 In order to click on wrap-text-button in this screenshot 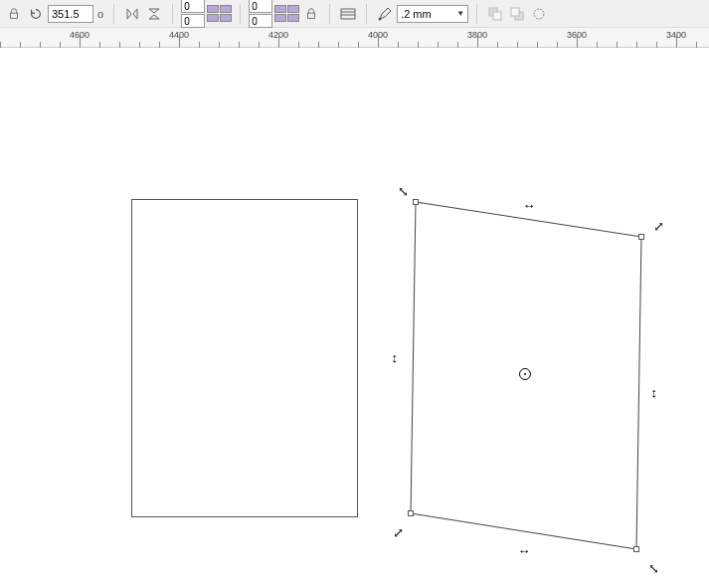, I will do `click(348, 14)`.